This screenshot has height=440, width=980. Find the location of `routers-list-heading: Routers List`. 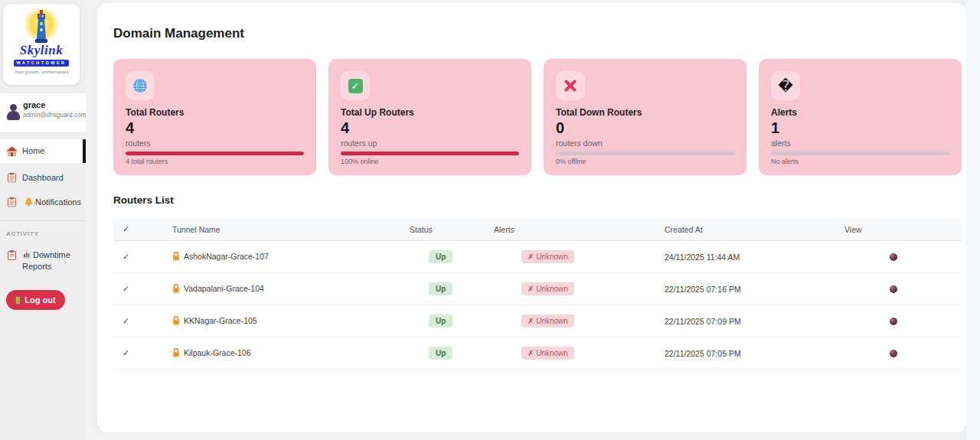

routers-list-heading: Routers List is located at coordinates (144, 200).